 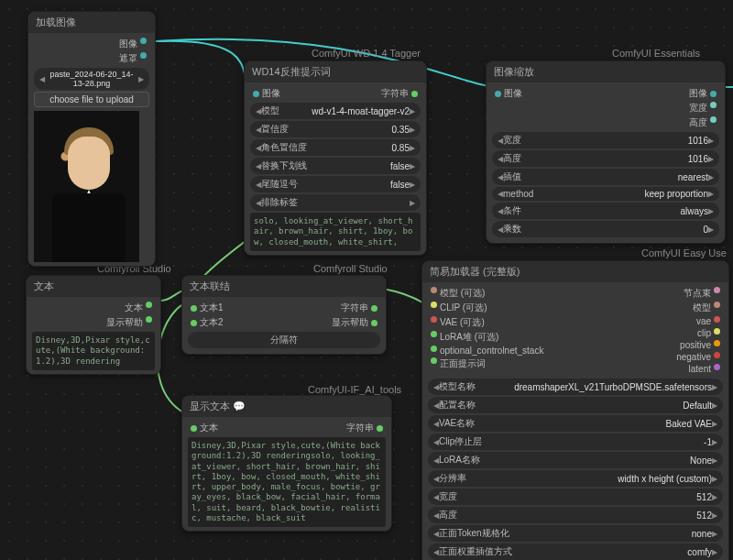 I want to click on separator-widget: 分隔符, so click(x=284, y=340).